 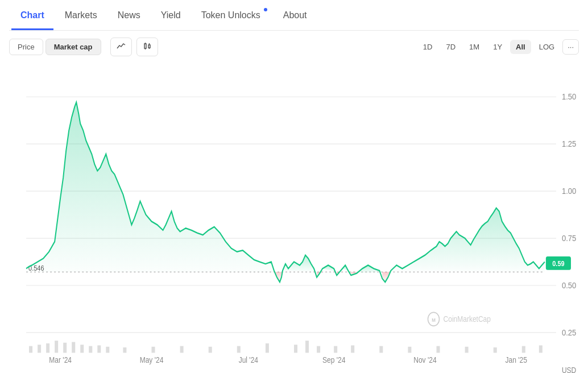 What do you see at coordinates (569, 332) in the screenshot?
I see `svg-text: 0.25` at bounding box center [569, 332].